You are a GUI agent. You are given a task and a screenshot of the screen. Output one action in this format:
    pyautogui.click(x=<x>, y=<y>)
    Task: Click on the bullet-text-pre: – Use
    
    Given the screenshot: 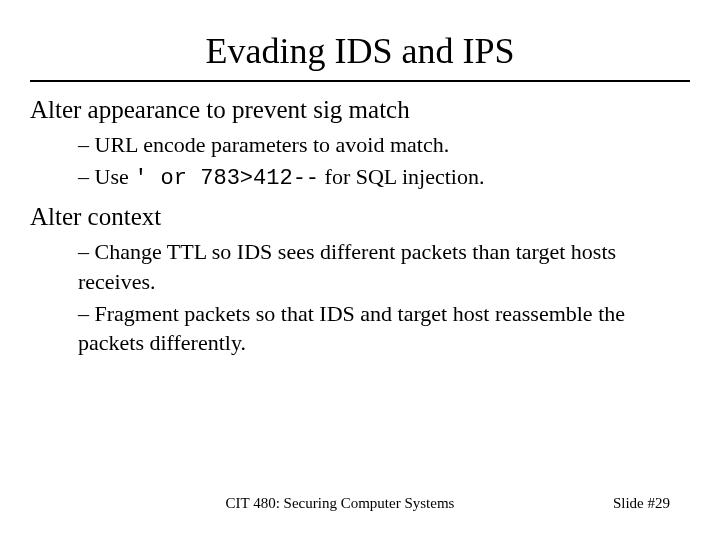 What is the action you would take?
    pyautogui.click(x=106, y=176)
    